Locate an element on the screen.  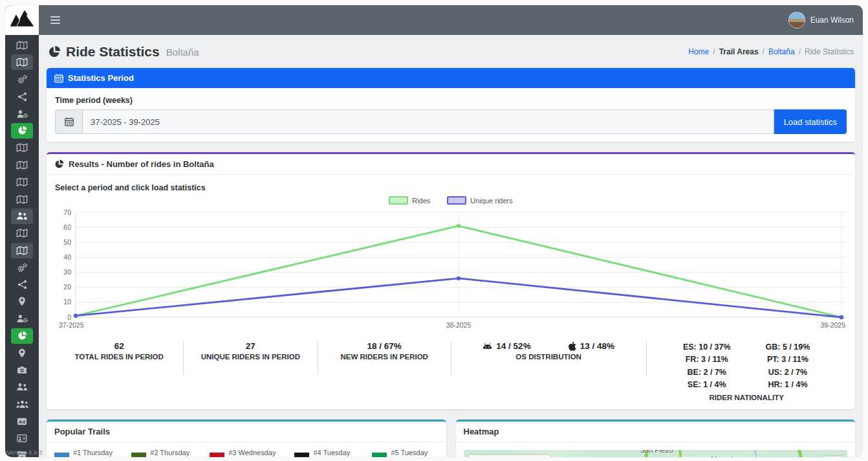
nationality-line: PT: 3 / 11% is located at coordinates (788, 360).